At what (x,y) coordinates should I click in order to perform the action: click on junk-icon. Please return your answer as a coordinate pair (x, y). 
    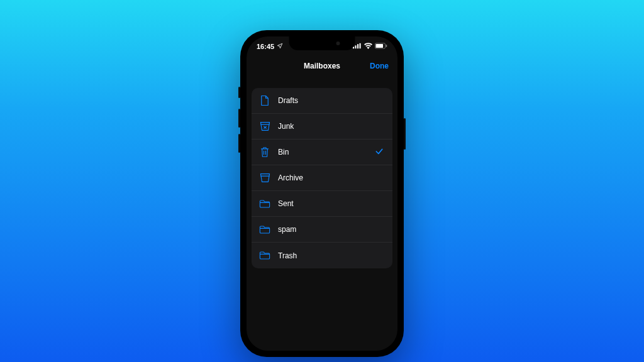
    Looking at the image, I should click on (265, 126).